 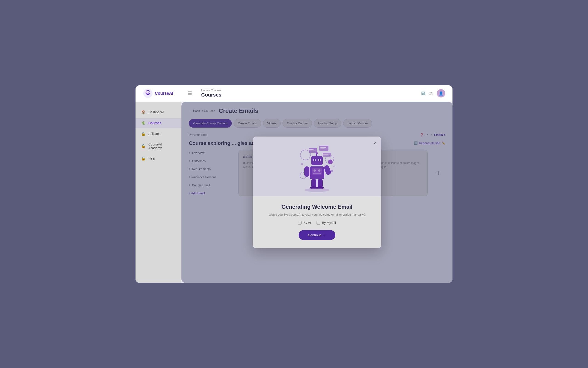 What do you see at coordinates (158, 146) in the screenshot?
I see `sidebar-item-academy: 🔒 CourseAI Academy` at bounding box center [158, 146].